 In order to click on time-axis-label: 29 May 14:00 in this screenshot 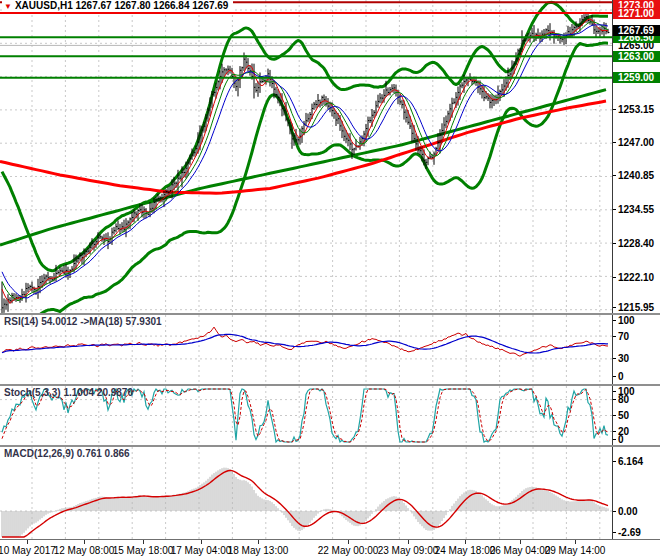, I will do `click(576, 550)`.